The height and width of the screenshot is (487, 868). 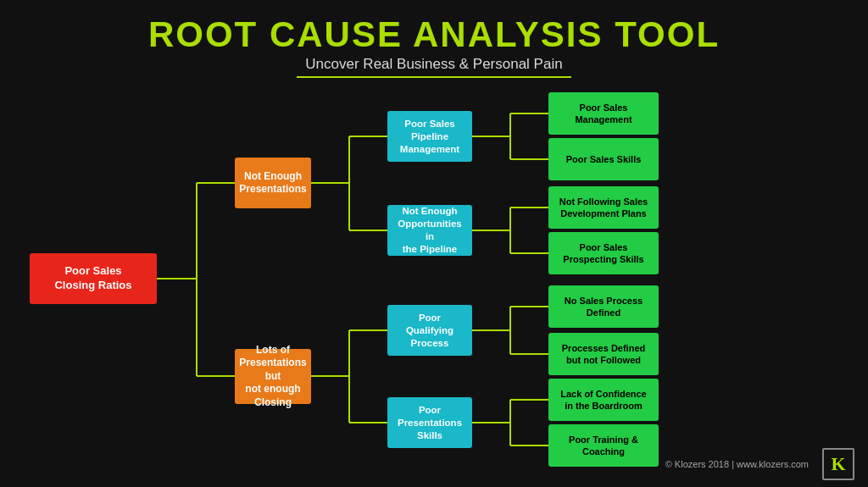 I want to click on node-leaf6: Processes Definedbut not Followed, so click(x=604, y=354).